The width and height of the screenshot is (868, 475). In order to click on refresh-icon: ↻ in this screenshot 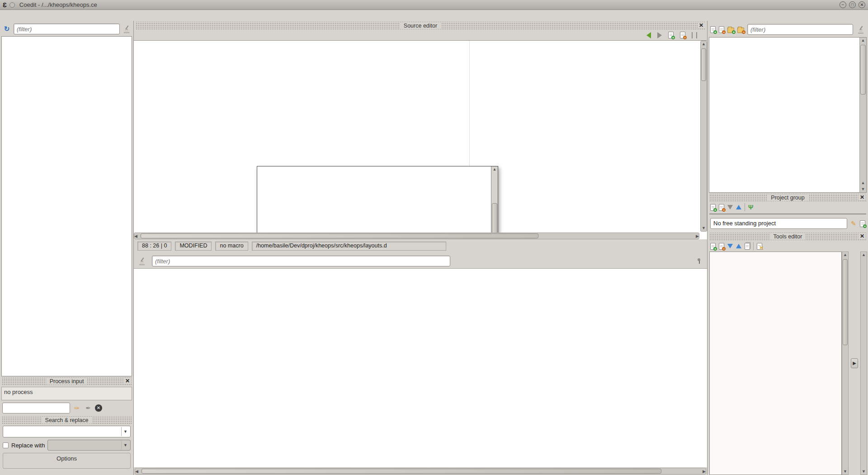, I will do `click(7, 29)`.